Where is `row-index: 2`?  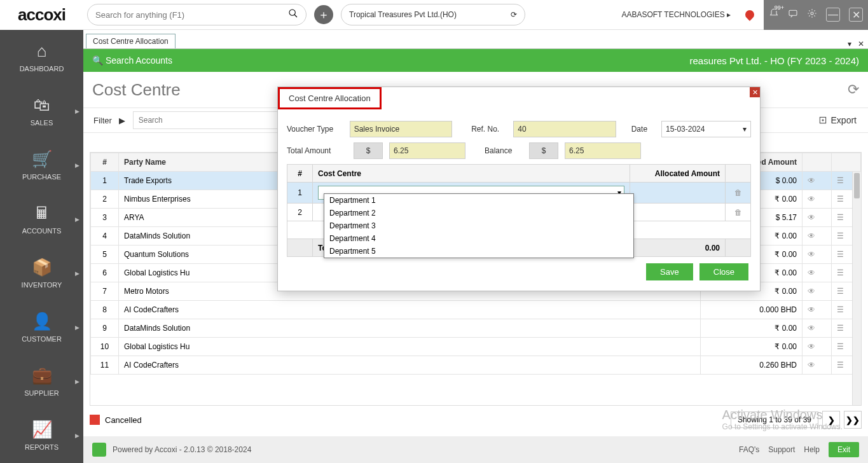 row-index: 2 is located at coordinates (105, 200).